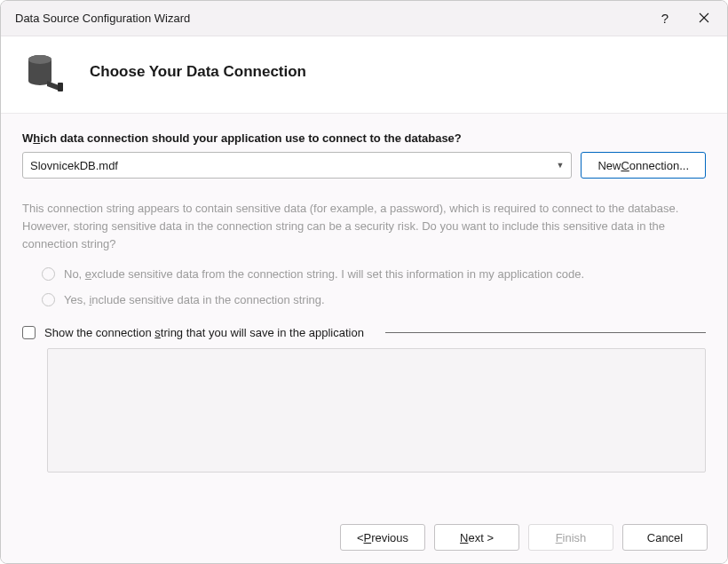 The image size is (728, 564). What do you see at coordinates (198, 72) in the screenshot?
I see `page-title: Choose Your Data Connection` at bounding box center [198, 72].